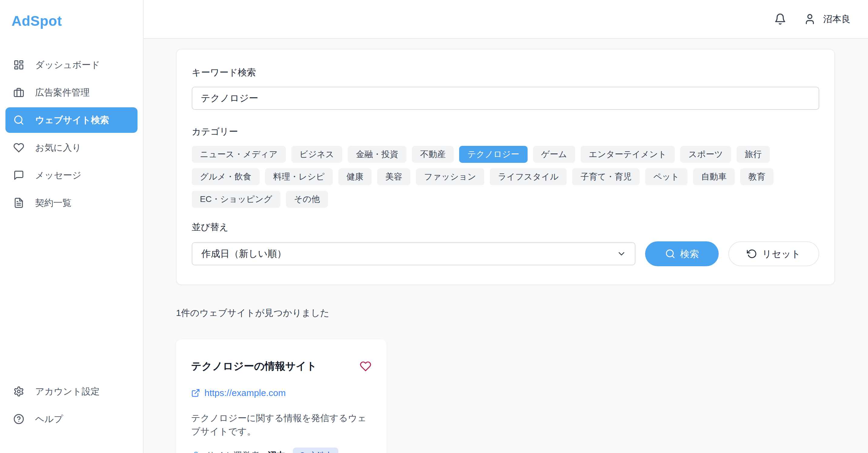  Describe the element at coordinates (71, 391) in the screenshot. I see `sidebar-item-account-settings: アカウント設定` at that location.